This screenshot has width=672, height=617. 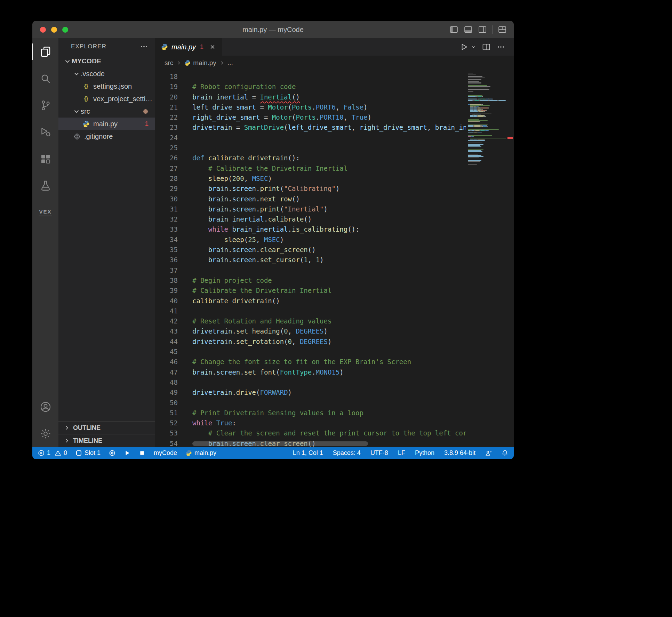 What do you see at coordinates (106, 61) in the screenshot?
I see `tree-item-mycode: MYCODE` at bounding box center [106, 61].